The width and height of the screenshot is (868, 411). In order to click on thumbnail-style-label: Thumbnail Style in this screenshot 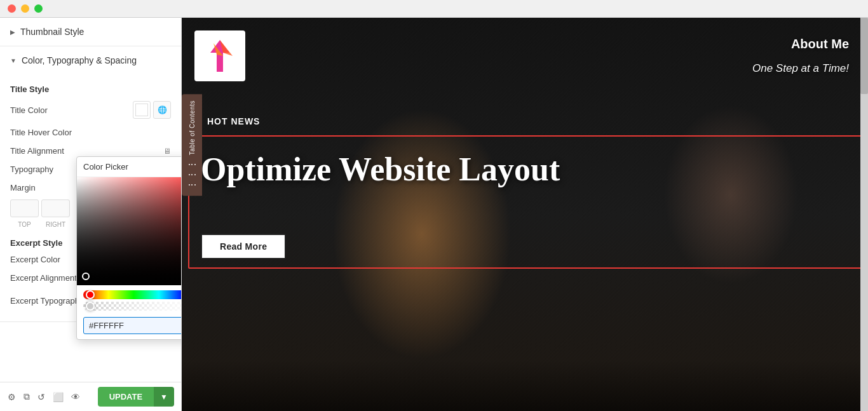, I will do `click(52, 32)`.